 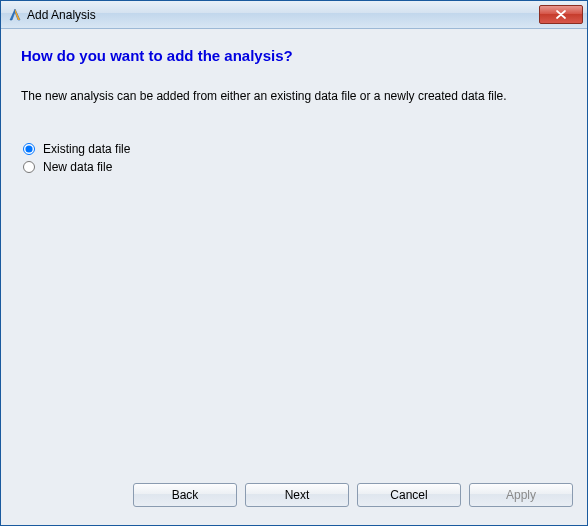 I want to click on window-title: Add Analysis, so click(x=283, y=15).